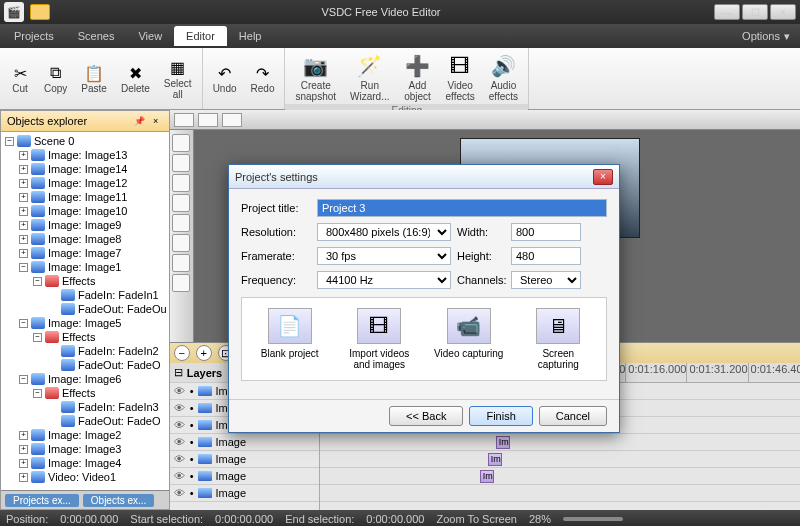 Image resolution: width=800 pixels, height=526 pixels. Describe the element at coordinates (156, 121) in the screenshot. I see `panel-close-icon: ×` at that location.